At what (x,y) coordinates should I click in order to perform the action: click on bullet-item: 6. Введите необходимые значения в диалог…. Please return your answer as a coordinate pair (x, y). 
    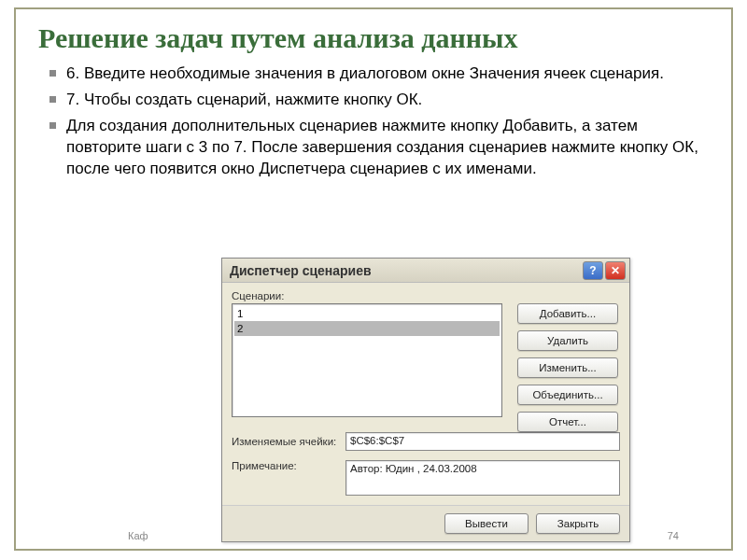
    Looking at the image, I should click on (388, 75).